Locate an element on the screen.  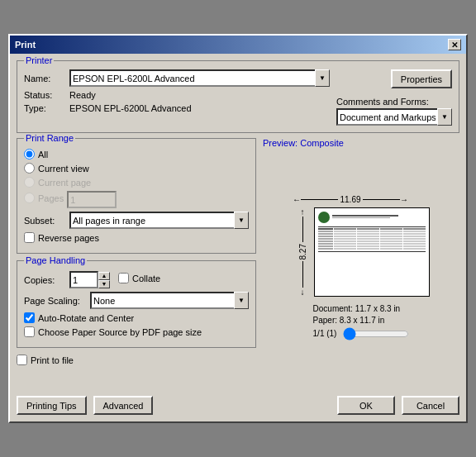
print-to-file-label: Print to file is located at coordinates (52, 360).